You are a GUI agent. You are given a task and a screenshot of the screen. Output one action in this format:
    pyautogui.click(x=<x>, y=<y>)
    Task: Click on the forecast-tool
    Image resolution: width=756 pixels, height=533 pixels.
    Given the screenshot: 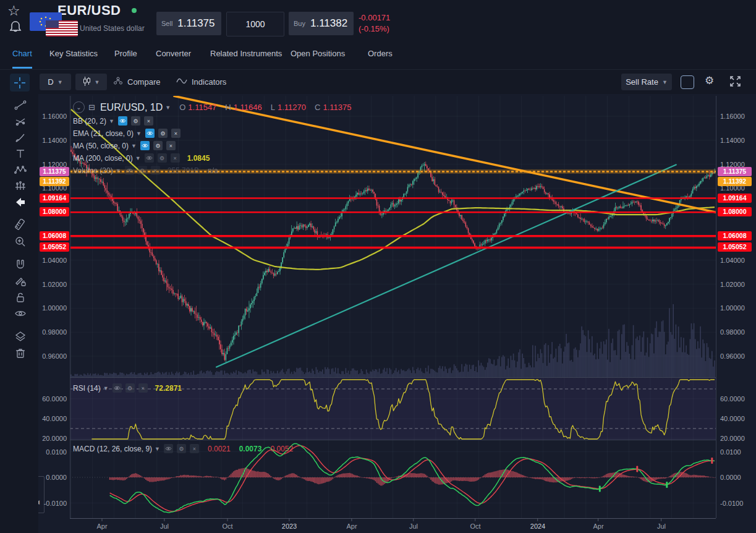 What is the action you would take?
    pyautogui.click(x=20, y=186)
    